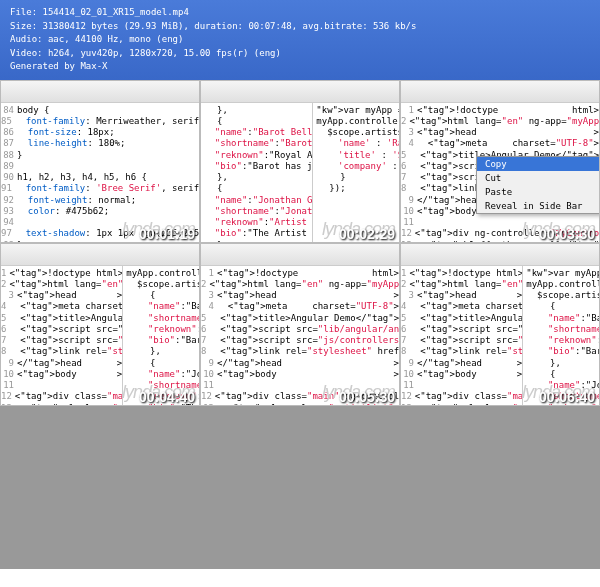 This screenshot has height=587, width=600. I want to click on menu-item-reveal: Reveal in Side Bar, so click(538, 206).